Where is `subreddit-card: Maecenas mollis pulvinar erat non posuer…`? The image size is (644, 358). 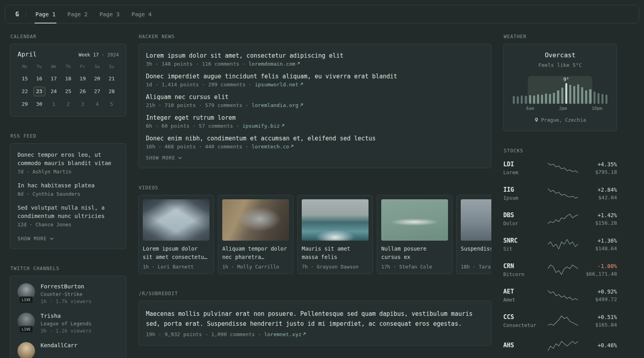 subreddit-card: Maecenas mollis pulvinar erat non posuer… is located at coordinates (315, 323).